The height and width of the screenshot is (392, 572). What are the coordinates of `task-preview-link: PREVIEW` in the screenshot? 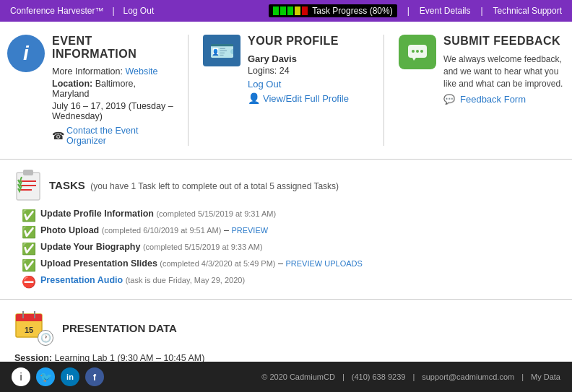 It's located at (250, 230).